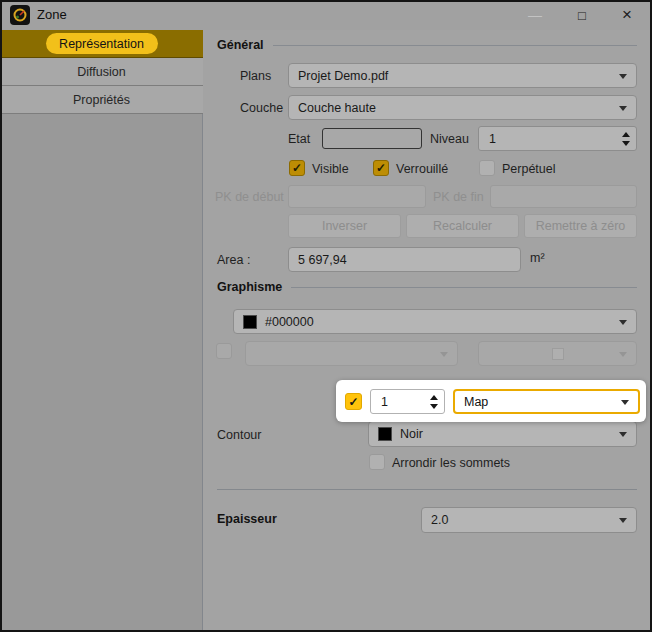  What do you see at coordinates (343, 76) in the screenshot?
I see `plans-dropdown-value: Projet Demo.pdf` at bounding box center [343, 76].